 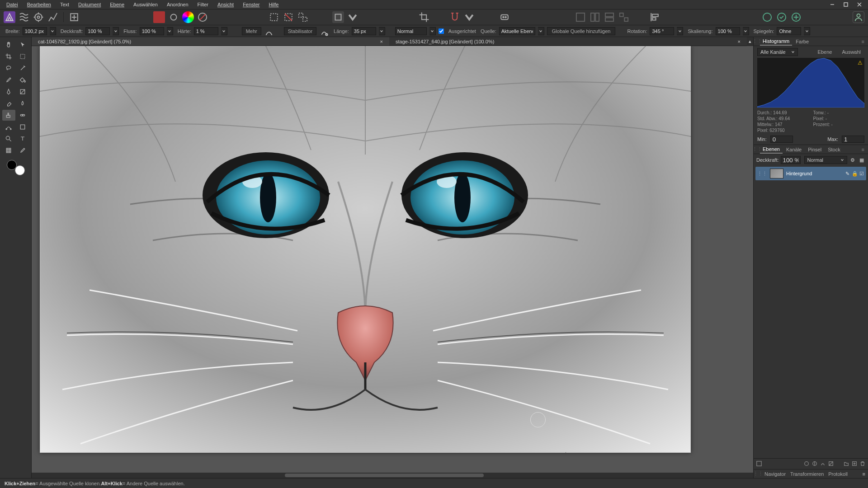 I want to click on menu-text: Text, so click(x=65, y=5).